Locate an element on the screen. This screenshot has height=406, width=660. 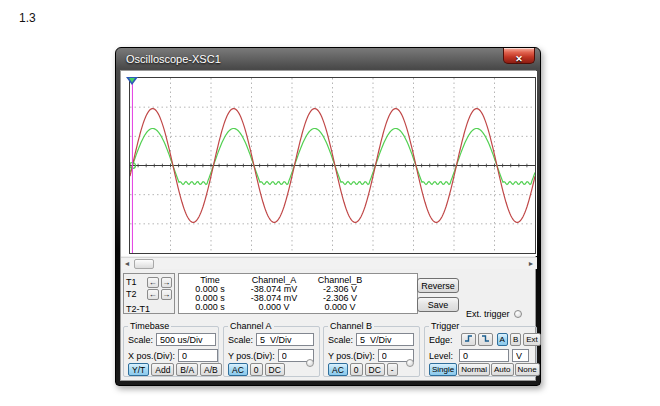
channel-a-ypos-label: Y pos.(Div): is located at coordinates (252, 356).